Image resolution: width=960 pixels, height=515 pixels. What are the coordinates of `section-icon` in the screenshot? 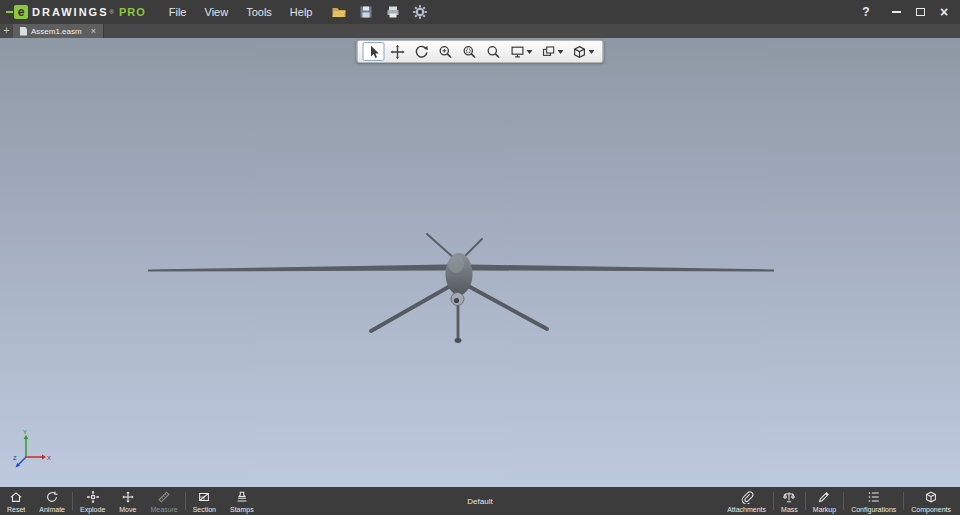 It's located at (204, 497).